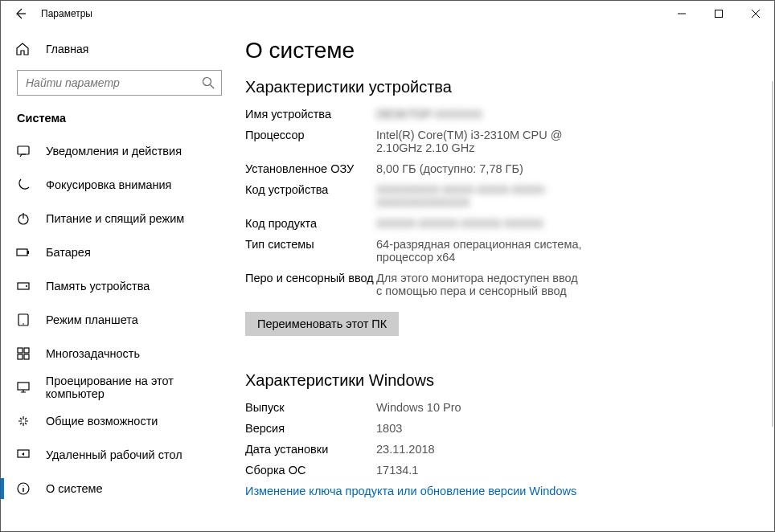 The image size is (775, 532). I want to click on row-install-date: Дата установки 23.11.2018, so click(502, 449).